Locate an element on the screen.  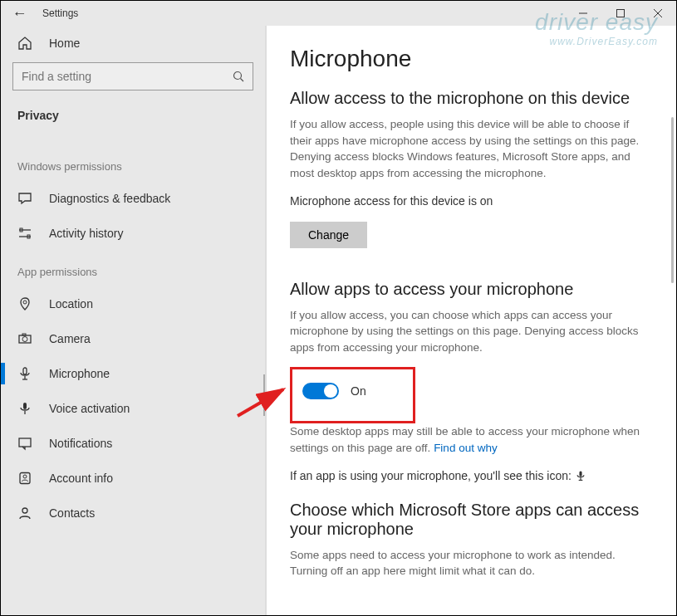
search-box is located at coordinates (133, 76).